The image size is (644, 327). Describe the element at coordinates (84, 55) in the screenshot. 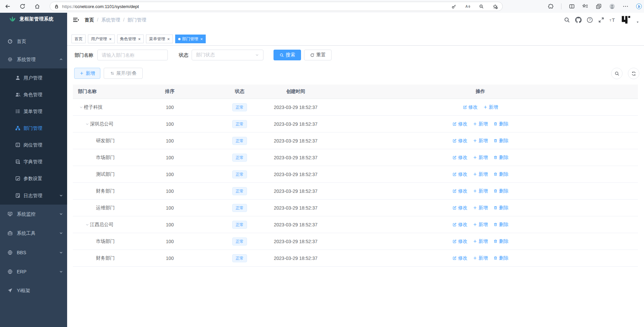

I see `dept-name-label: 部门名称` at that location.